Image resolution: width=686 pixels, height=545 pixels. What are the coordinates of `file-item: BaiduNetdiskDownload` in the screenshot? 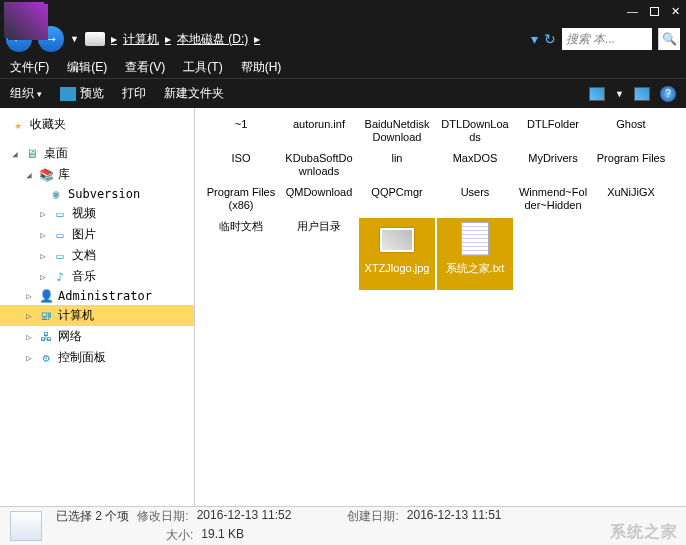 It's located at (397, 131).